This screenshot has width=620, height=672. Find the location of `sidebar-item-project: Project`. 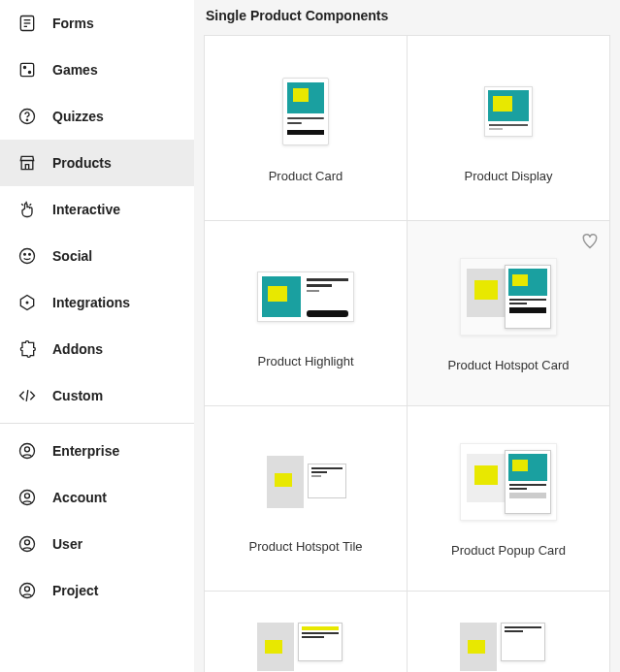

sidebar-item-project: Project is located at coordinates (97, 591).